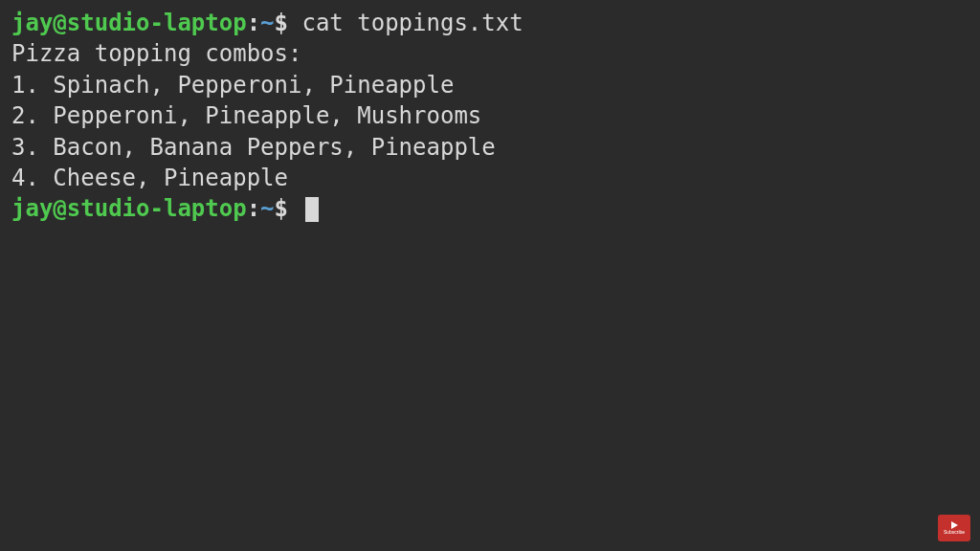  I want to click on cursor-block-icon, so click(312, 209).